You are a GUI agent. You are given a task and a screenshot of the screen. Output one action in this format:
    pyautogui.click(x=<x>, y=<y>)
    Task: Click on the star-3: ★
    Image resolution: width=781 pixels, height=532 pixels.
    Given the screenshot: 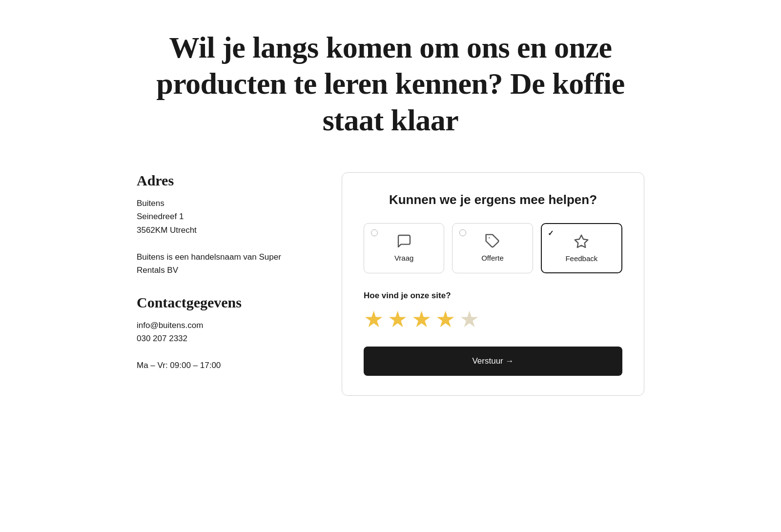 What is the action you would take?
    pyautogui.click(x=422, y=320)
    